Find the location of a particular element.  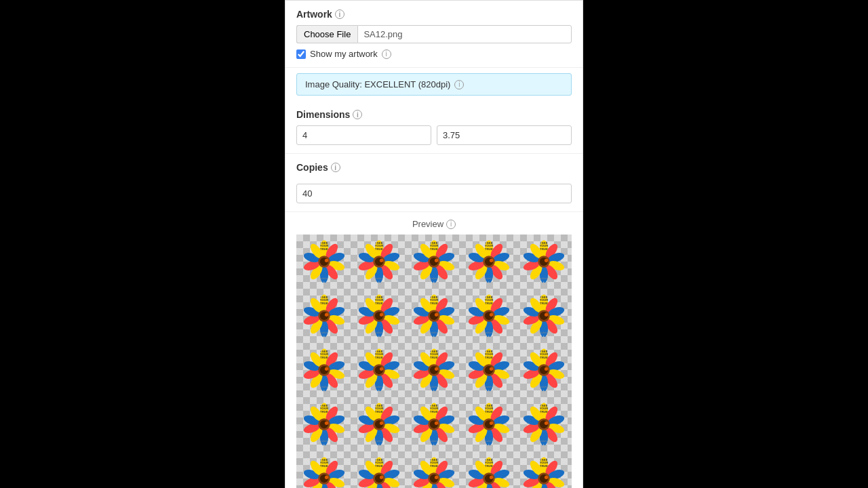

dimensions-label: Dimensions is located at coordinates (323, 115).